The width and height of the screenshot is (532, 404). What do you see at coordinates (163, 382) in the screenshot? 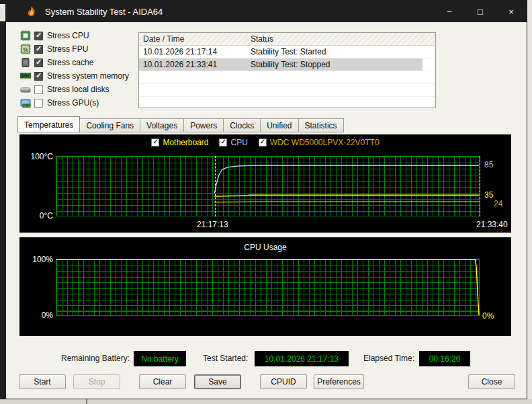
I see `clear-button: Clear` at bounding box center [163, 382].